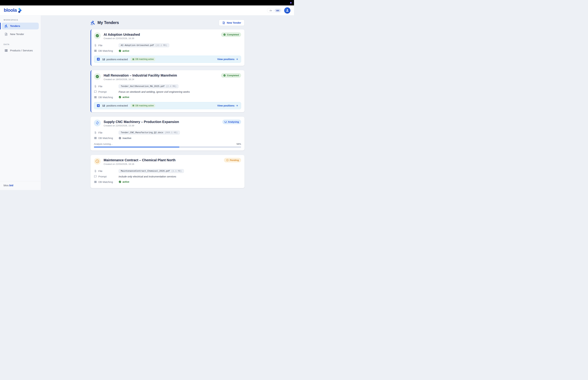 This screenshot has width=588, height=380. I want to click on sidebar-item-tenders: Tenders, so click(20, 26).